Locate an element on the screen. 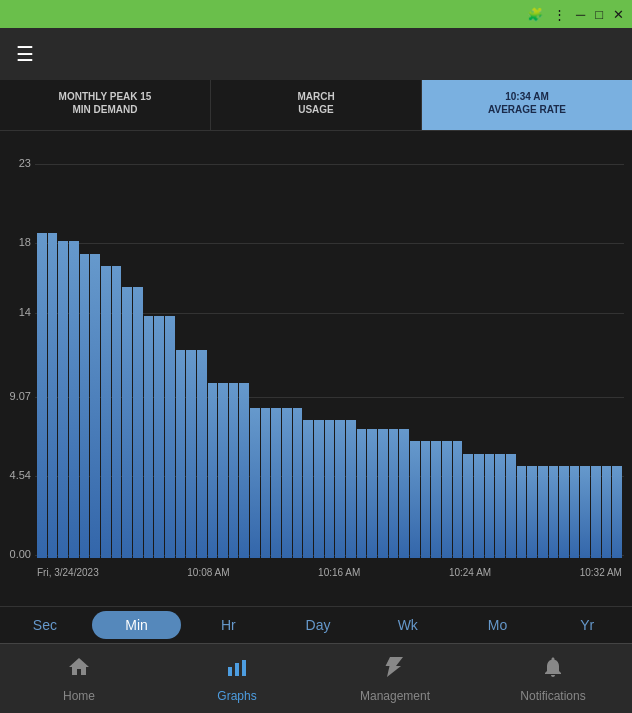 The image size is (632, 713). stat-monthly-peak: MONTHLY PEAK 15MIN DEMAND is located at coordinates (106, 105).